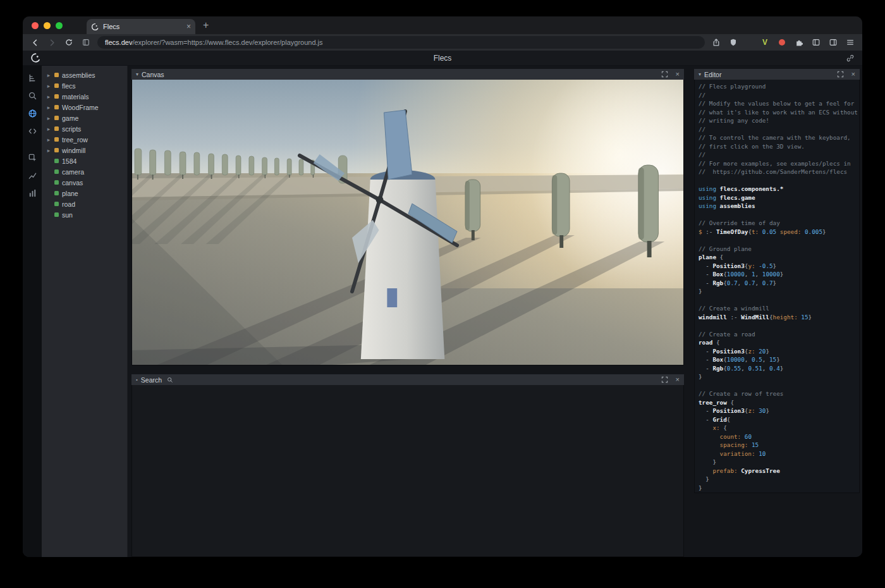 The width and height of the screenshot is (885, 588). What do you see at coordinates (408, 379) in the screenshot?
I see `search-panel-header: • Search ×` at bounding box center [408, 379].